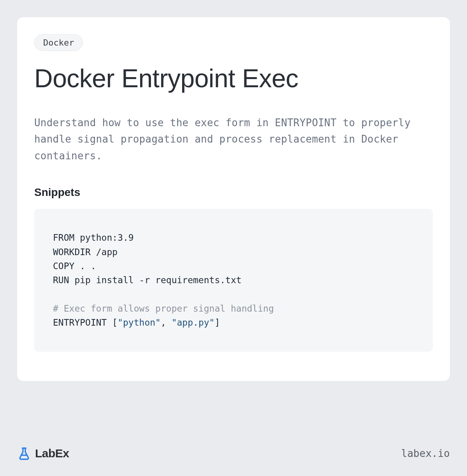 This screenshot has height=476, width=467. What do you see at coordinates (75, 266) in the screenshot?
I see `code-line: COPY . .` at bounding box center [75, 266].